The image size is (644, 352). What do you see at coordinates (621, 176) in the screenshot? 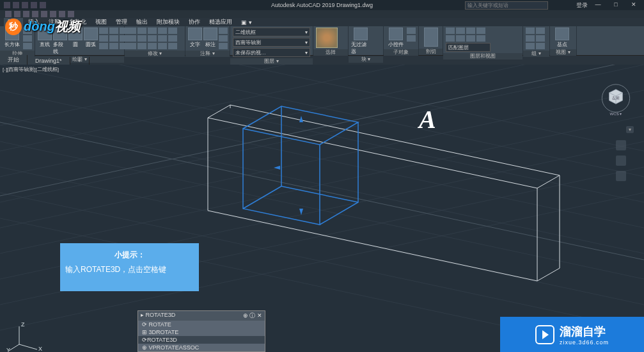
I see `zoom-icon` at bounding box center [621, 176].